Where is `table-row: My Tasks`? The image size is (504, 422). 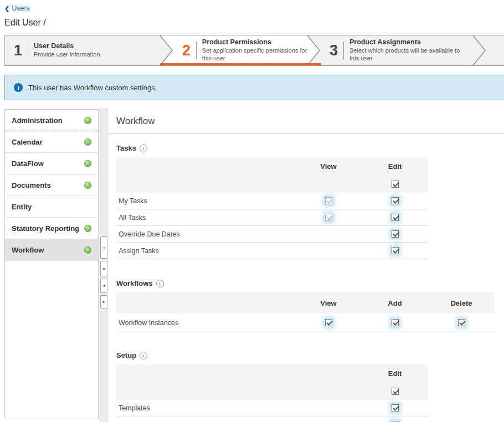
table-row: My Tasks is located at coordinates (272, 201).